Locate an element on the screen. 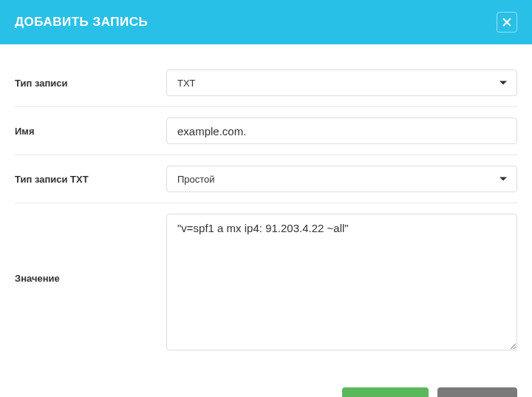 The width and height of the screenshot is (532, 397). name-label: Имя is located at coordinates (90, 132).